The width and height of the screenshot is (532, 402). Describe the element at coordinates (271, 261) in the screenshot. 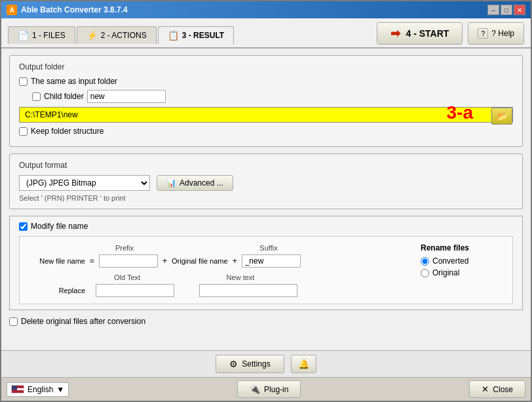

I see `suffix-input` at that location.